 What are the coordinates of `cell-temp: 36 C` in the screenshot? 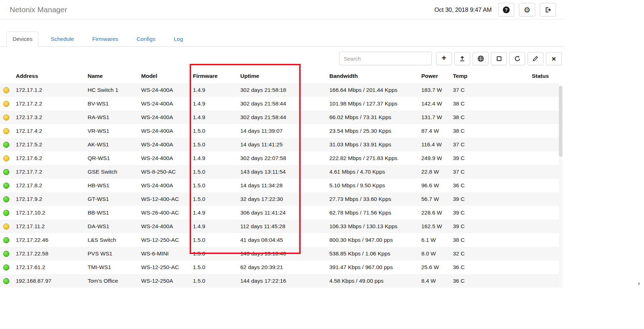 It's located at (468, 185).